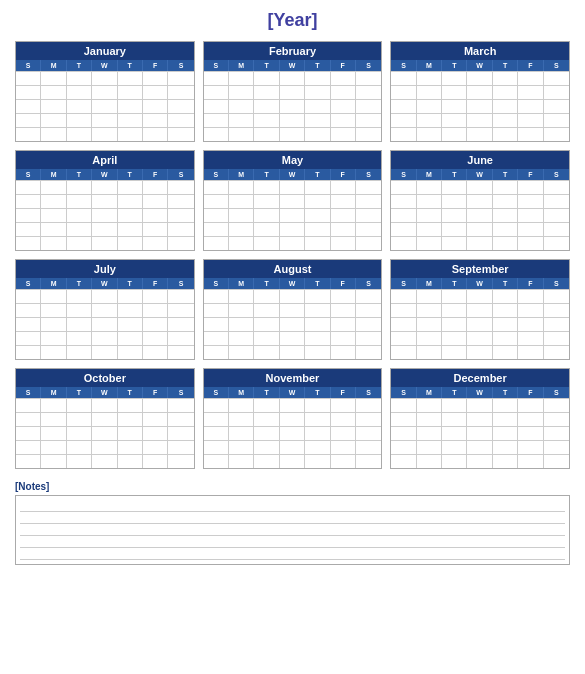 The image size is (585, 674). I want to click on day-headers-january: SMTWTFS, so click(105, 66).